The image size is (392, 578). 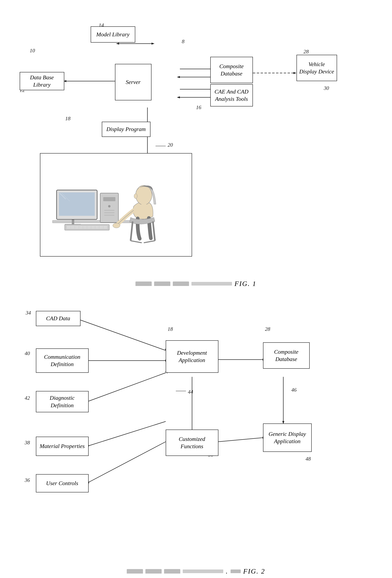 I want to click on ref2-46: 46, so click(x=294, y=390).